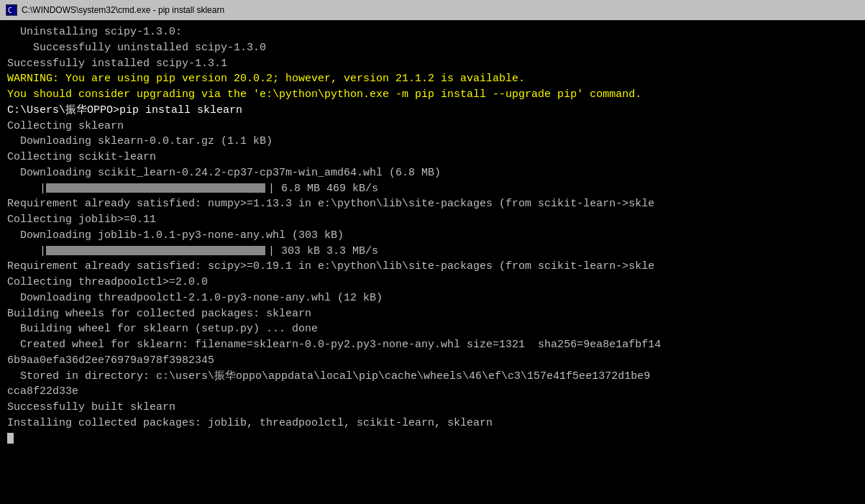  I want to click on title-bar-text: C:\WINDOWS\system32\cmd.exe - pip instal…, so click(440, 10).